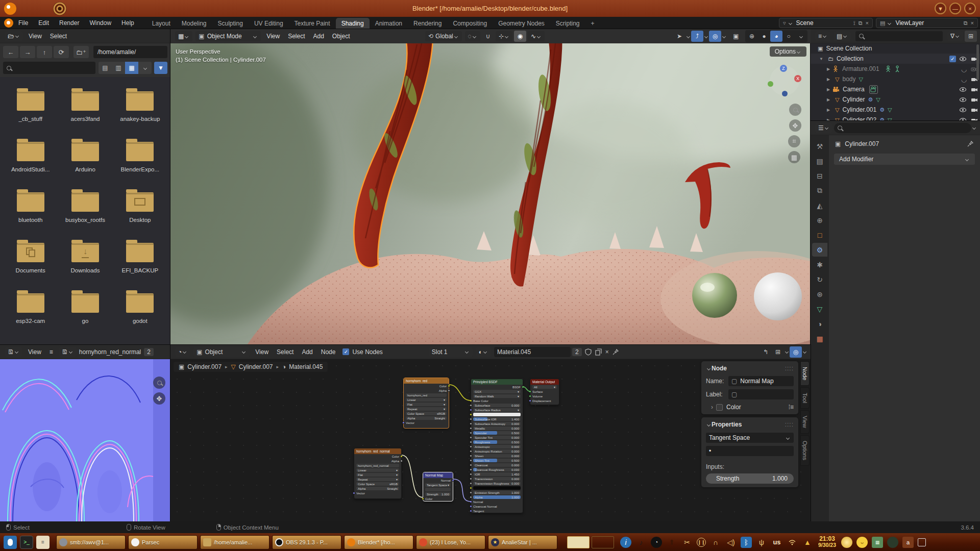 The image size is (980, 551). What do you see at coordinates (14, 36) in the screenshot?
I see `editor-type-file-browser: 🗁` at bounding box center [14, 36].